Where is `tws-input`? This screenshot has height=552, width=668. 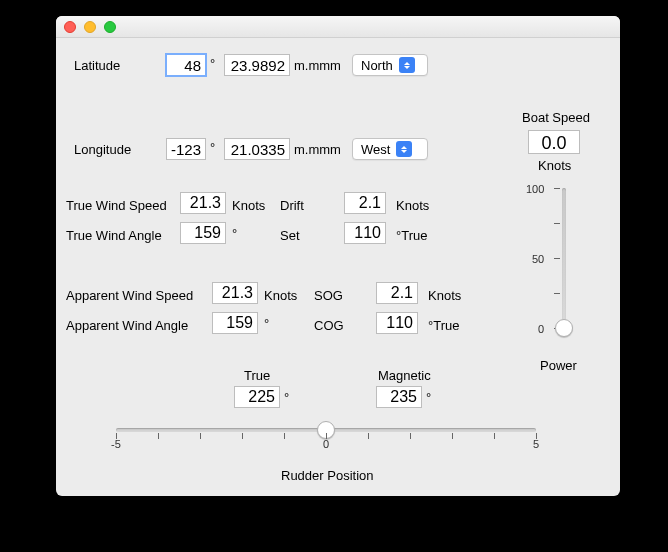
tws-input is located at coordinates (203, 203).